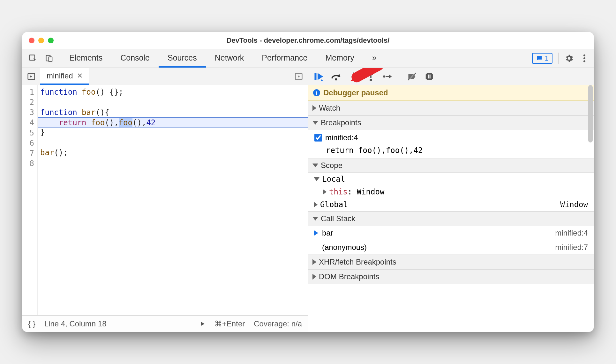 The image size is (616, 364). Describe the element at coordinates (374, 58) in the screenshot. I see `tabs-overflow-button: »` at that location.